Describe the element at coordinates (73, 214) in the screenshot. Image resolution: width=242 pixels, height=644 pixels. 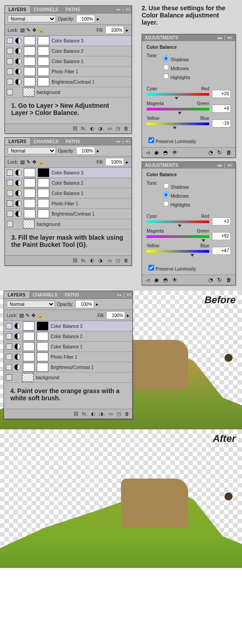
I see `layer-name: Brightness/Contrast 1` at that location.